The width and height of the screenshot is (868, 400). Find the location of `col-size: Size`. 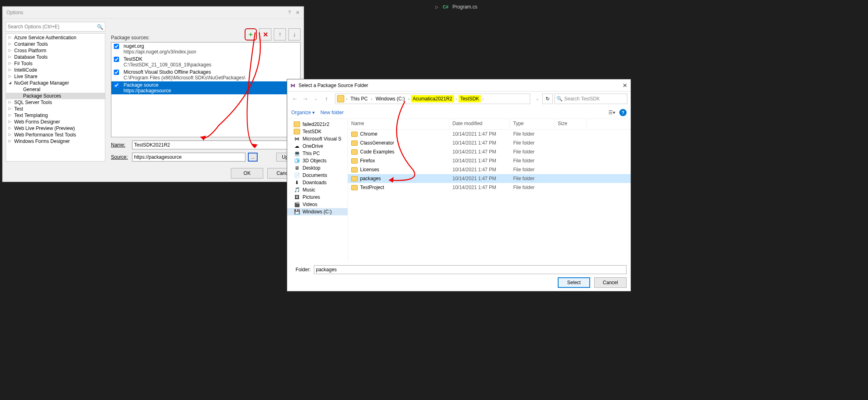

col-size: Size is located at coordinates (571, 124).